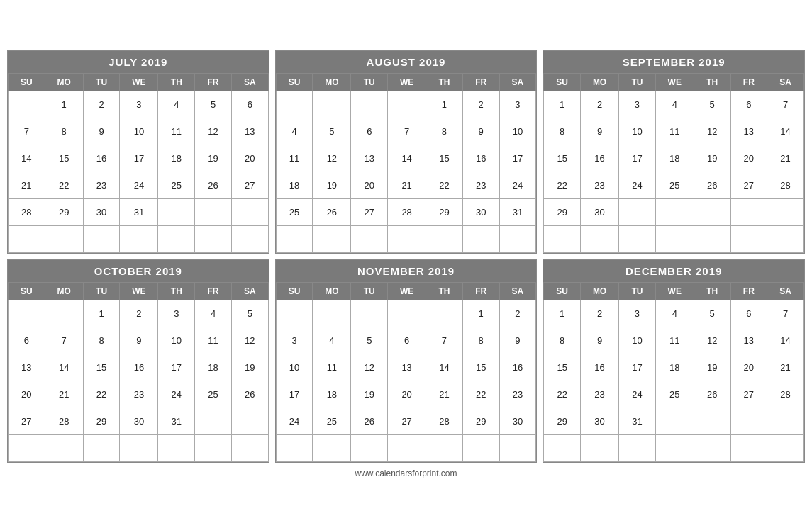 This screenshot has width=812, height=528. Describe the element at coordinates (213, 158) in the screenshot. I see `day-cell: 19` at that location.